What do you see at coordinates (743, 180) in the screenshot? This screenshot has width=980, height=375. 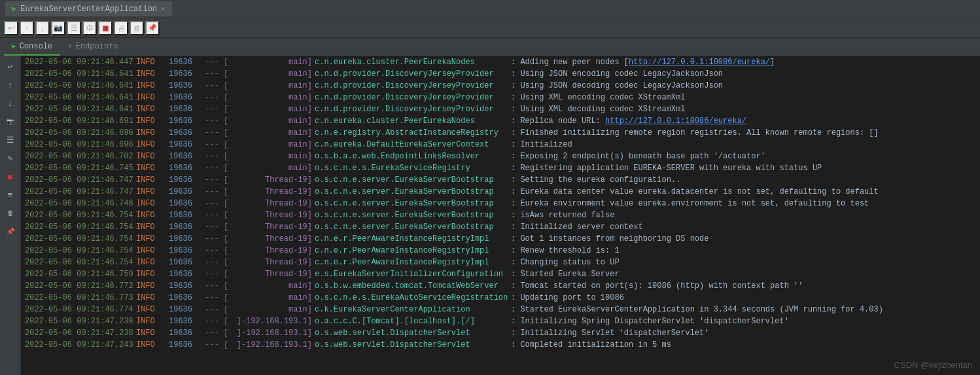 I see `log-message: : Setting the eureka configuration..` at bounding box center [743, 180].